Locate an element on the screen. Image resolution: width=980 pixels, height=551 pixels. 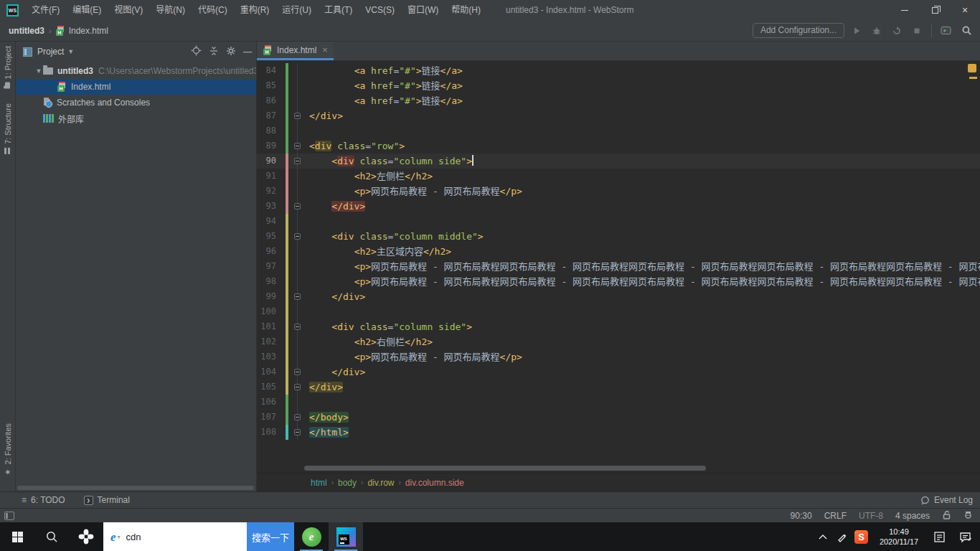
code-line-86: 86 <a href="#">链接</a> is located at coordinates (618, 100).